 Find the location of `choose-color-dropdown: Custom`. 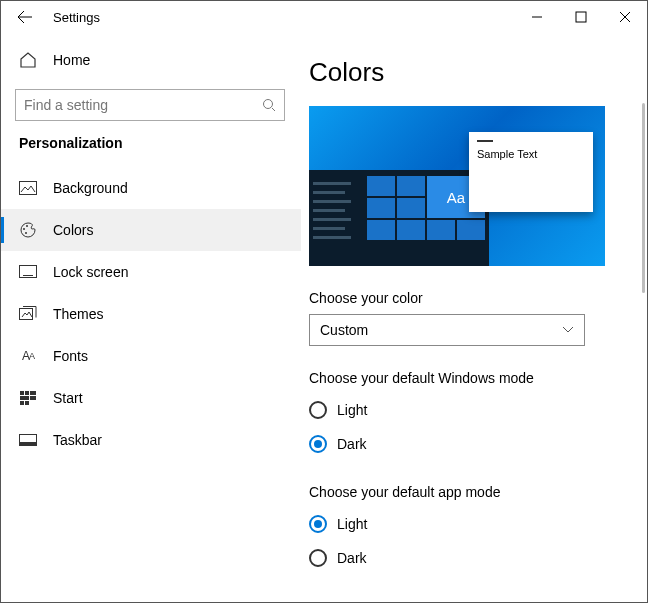

choose-color-dropdown: Custom is located at coordinates (447, 330).